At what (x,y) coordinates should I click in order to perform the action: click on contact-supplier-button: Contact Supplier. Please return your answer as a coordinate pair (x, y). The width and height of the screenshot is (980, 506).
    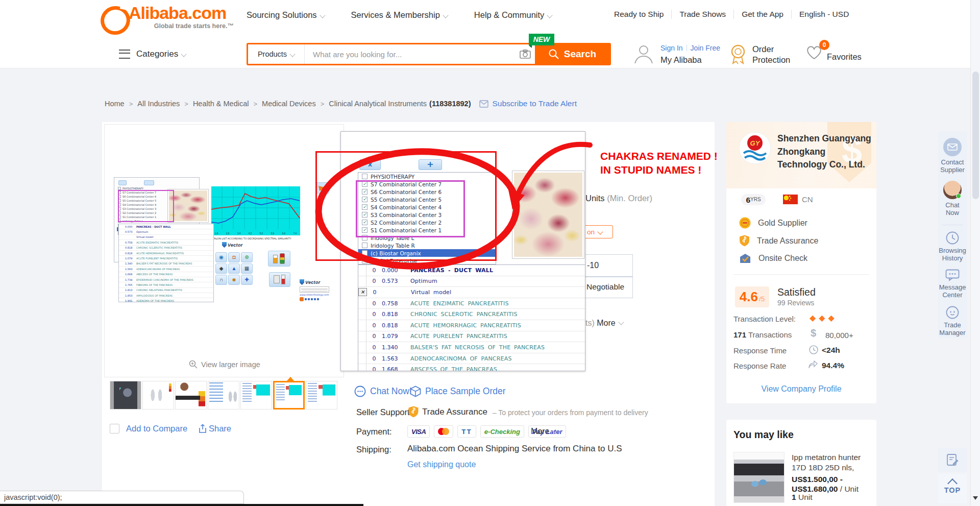
    Looking at the image, I should click on (952, 166).